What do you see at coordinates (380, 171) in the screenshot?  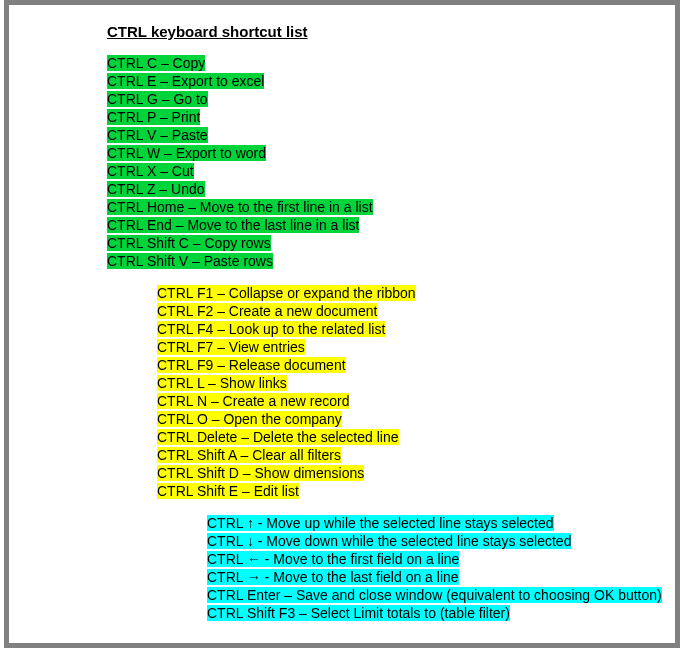 I see `list-item: CTRL X – Cut` at bounding box center [380, 171].